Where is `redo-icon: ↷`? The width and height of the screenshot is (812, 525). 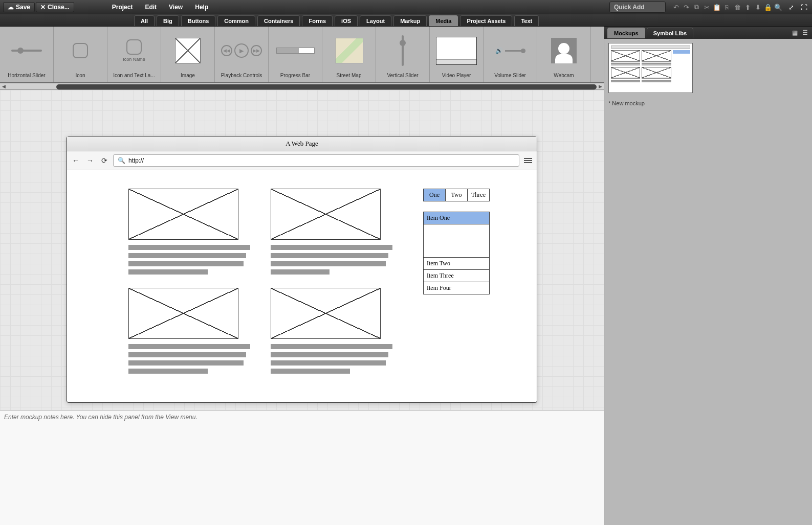
redo-icon: ↷ is located at coordinates (686, 7).